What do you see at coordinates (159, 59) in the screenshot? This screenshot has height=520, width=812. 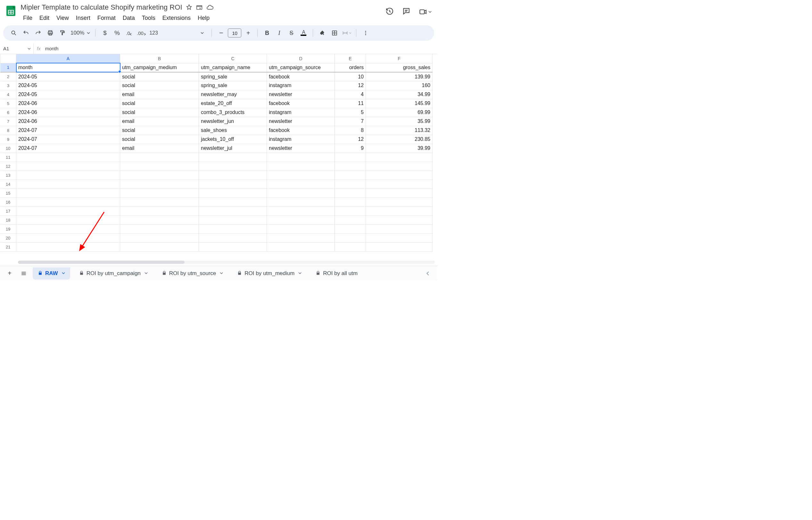 I see `col-header-B: B` at bounding box center [159, 59].